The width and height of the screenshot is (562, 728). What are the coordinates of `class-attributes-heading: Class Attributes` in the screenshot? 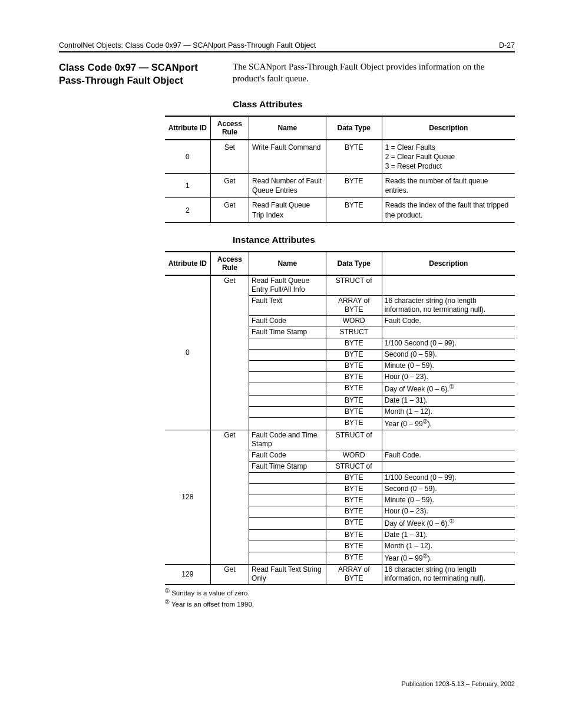 It's located at (373, 104).